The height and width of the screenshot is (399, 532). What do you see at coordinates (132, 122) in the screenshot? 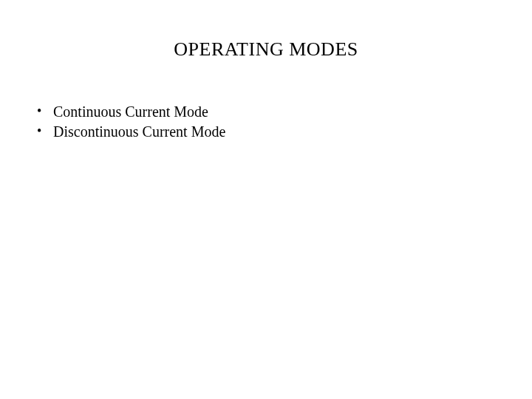
I see `bullet-list: Continuous Current Mode Discontinuous Cu…` at bounding box center [132, 122].